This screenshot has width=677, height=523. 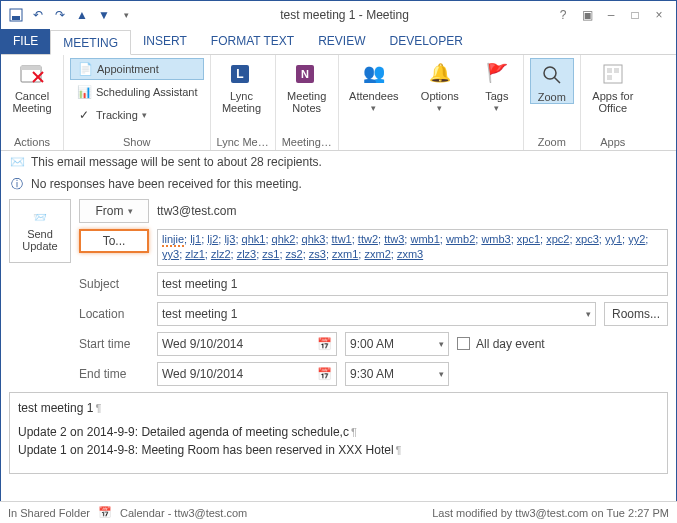 What do you see at coordinates (114, 241) in the screenshot?
I see `to-label: To...` at bounding box center [114, 241].